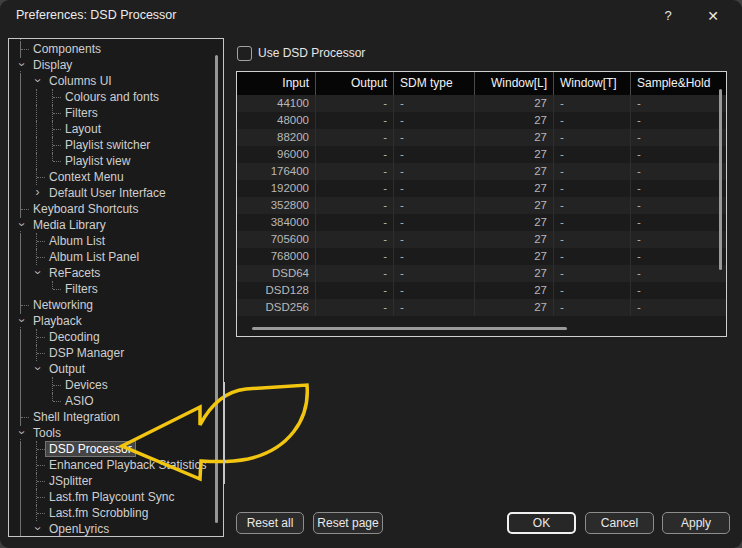  I want to click on table-row-dsd256: DSD256--27--, so click(482, 308).